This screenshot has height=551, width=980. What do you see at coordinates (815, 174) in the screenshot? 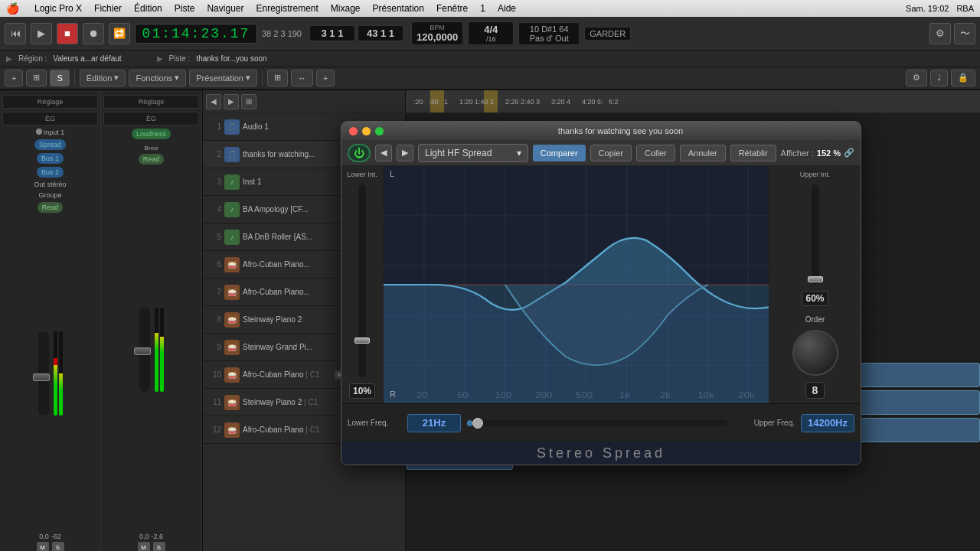
I see `upper-int-label: Upper Int.` at bounding box center [815, 174].